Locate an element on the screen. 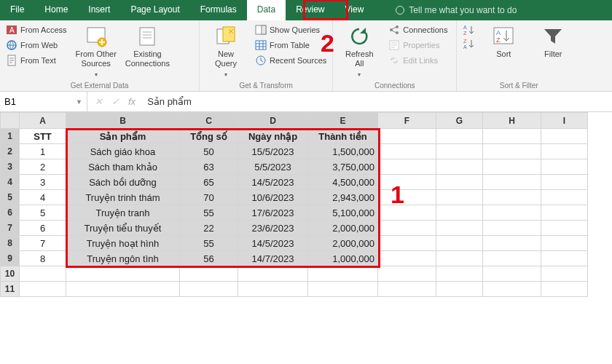  cell-H11 is located at coordinates (512, 290).